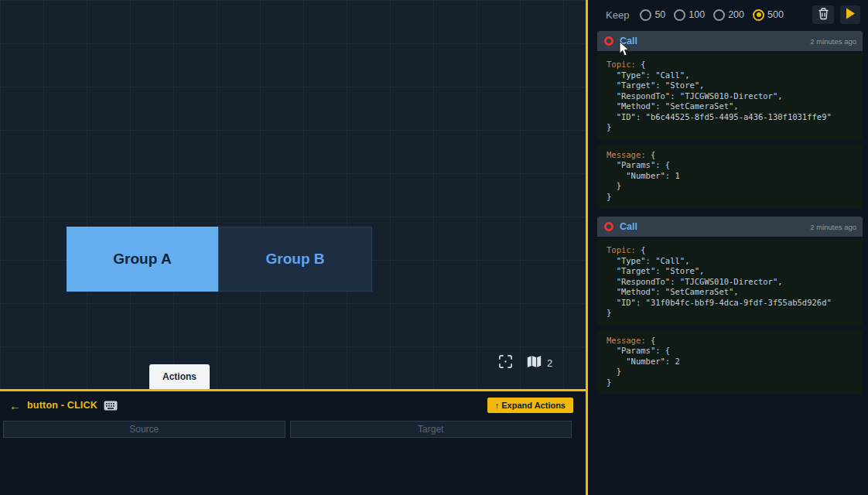 Image resolution: width=868 pixels, height=495 pixels. What do you see at coordinates (850, 15) in the screenshot?
I see `play-button` at bounding box center [850, 15].